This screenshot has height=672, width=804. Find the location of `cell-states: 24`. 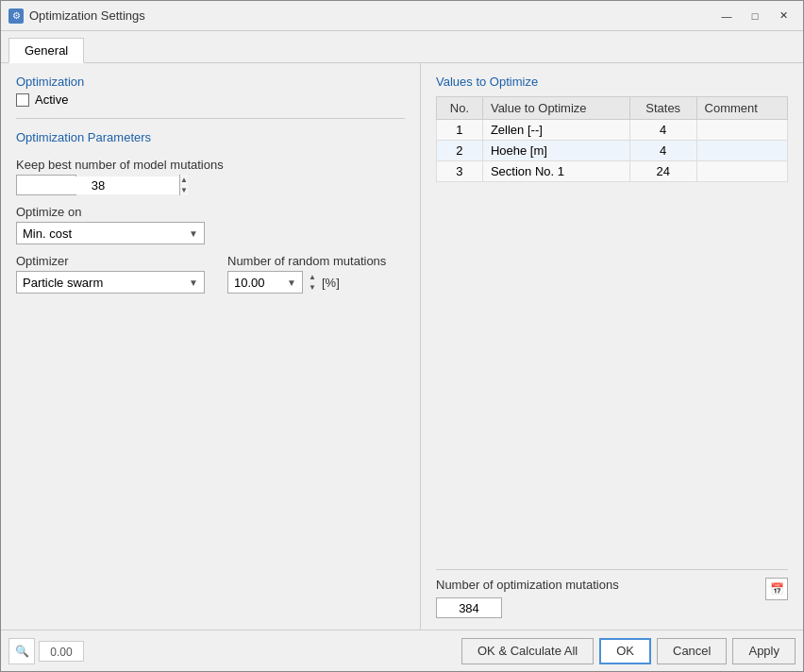

cell-states: 24 is located at coordinates (662, 172).